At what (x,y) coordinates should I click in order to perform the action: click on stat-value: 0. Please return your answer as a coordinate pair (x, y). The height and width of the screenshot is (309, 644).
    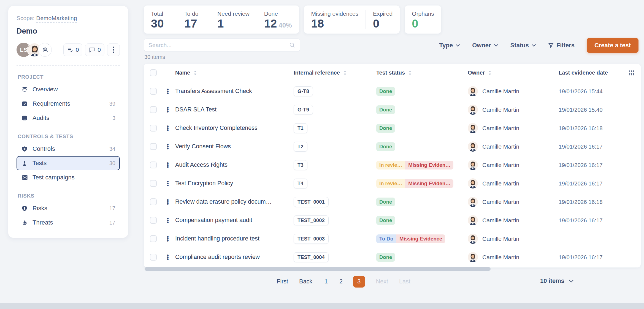
    Looking at the image, I should click on (423, 24).